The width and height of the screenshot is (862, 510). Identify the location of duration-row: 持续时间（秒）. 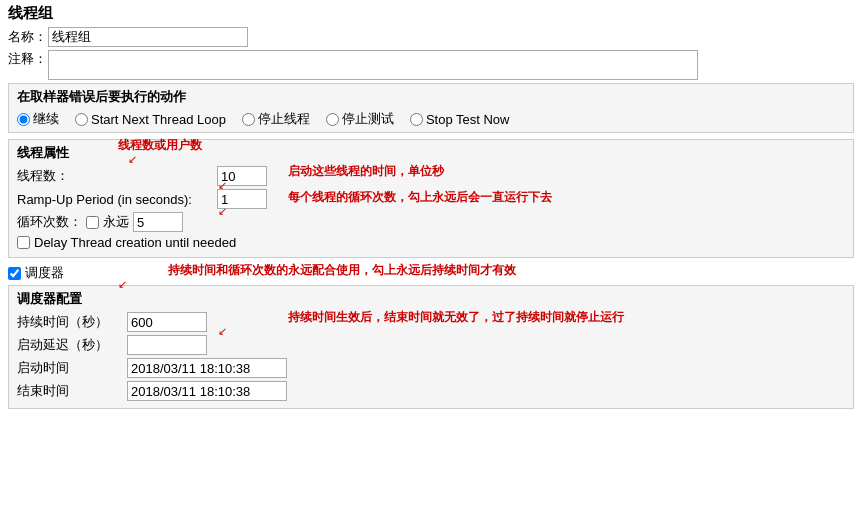
(431, 322).